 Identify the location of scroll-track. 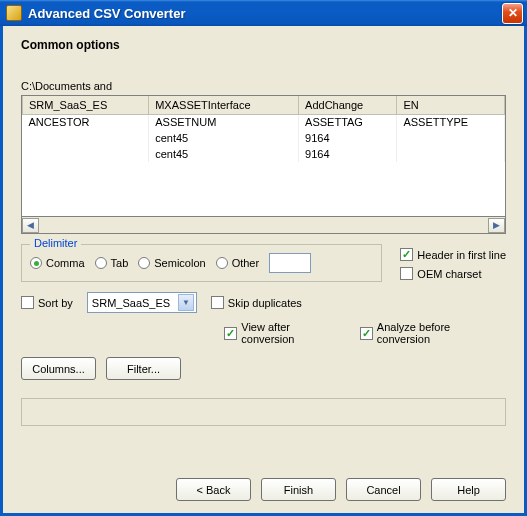
(264, 226).